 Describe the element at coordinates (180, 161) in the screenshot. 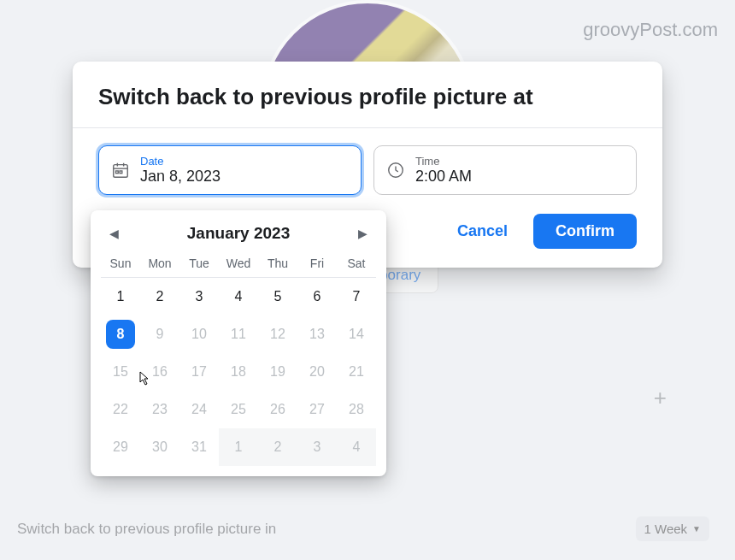

I see `date-field-label: Date` at that location.